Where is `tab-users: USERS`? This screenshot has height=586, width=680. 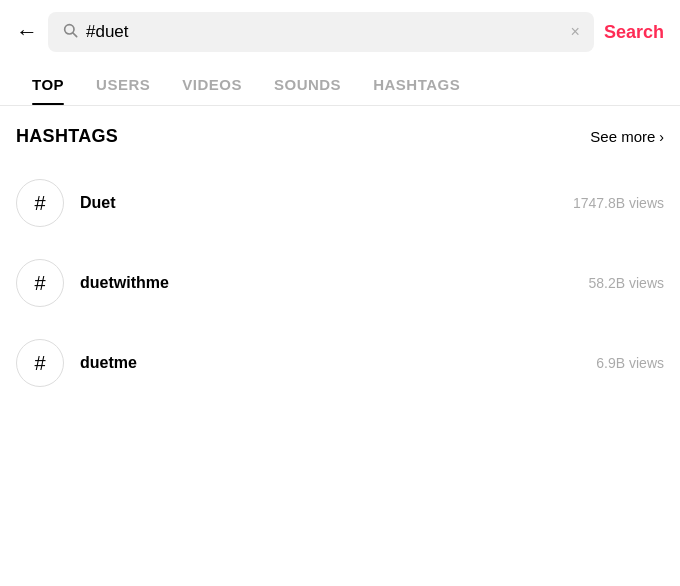
tab-users: USERS is located at coordinates (123, 84).